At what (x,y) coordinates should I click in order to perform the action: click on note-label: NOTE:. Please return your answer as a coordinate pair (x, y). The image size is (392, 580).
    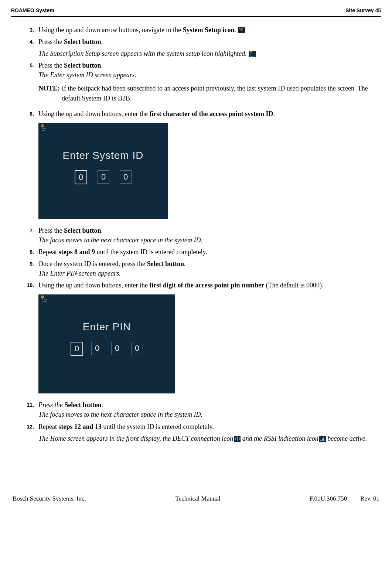
    Looking at the image, I should click on (50, 93).